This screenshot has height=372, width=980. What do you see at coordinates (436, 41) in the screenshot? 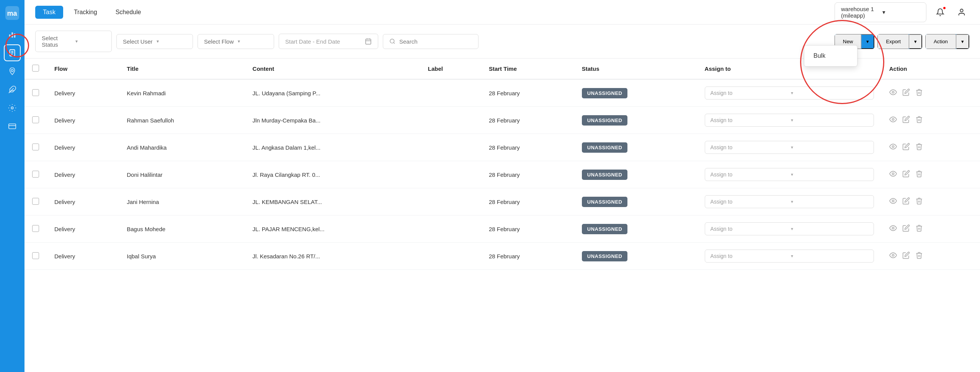
I see `search-input` at bounding box center [436, 41].